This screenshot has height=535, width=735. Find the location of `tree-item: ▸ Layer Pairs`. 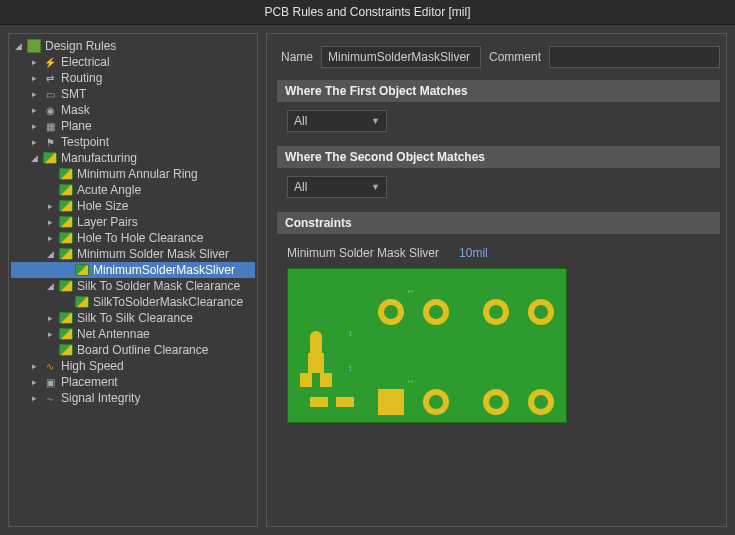

tree-item: ▸ Layer Pairs is located at coordinates (133, 222).